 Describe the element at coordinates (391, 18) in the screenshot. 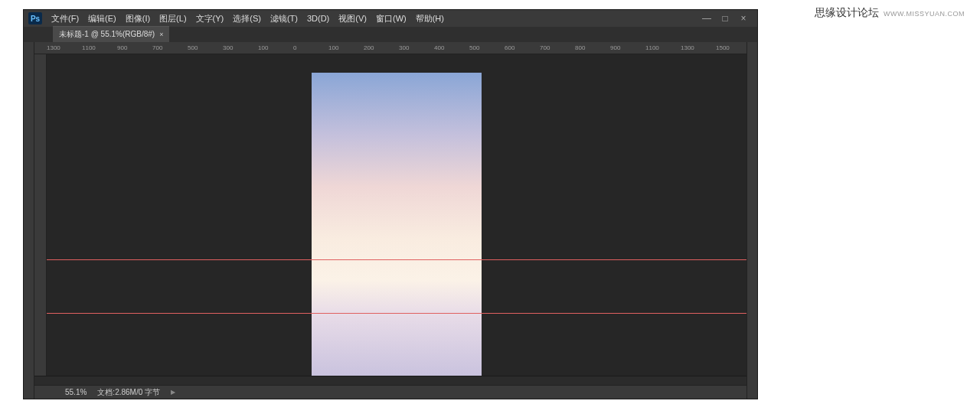

I see `menu-window: 窗口(W)` at that location.